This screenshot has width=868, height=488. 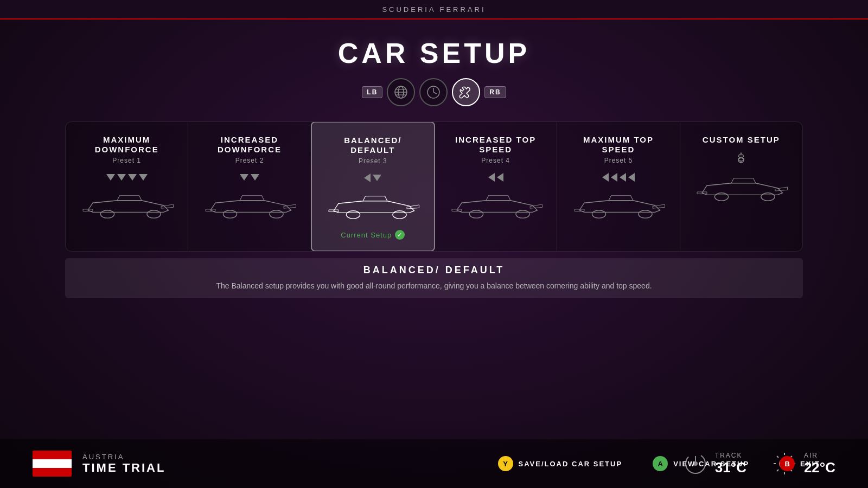 I want to click on save-load-label: SAVE/LOAD CAR SETUP, so click(x=571, y=464).